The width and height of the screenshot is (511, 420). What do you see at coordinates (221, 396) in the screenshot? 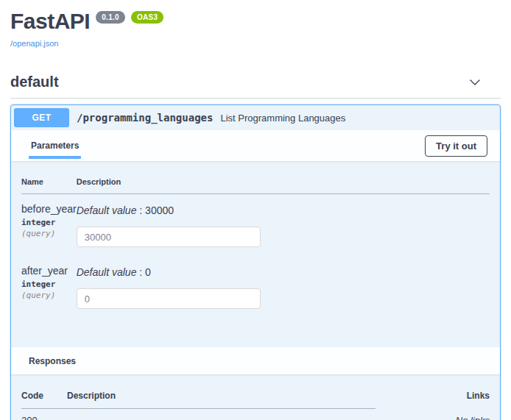
I see `response-description-header: Description` at bounding box center [221, 396].